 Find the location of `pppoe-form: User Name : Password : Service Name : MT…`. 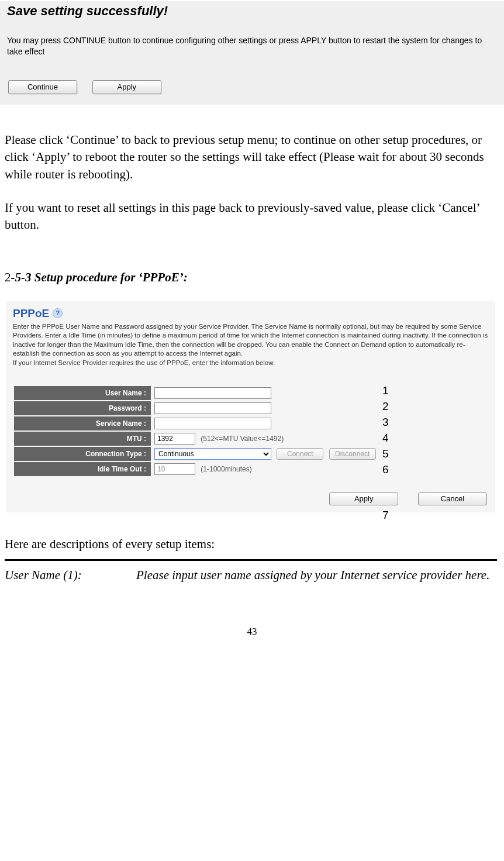

pppoe-form: User Name : Password : Service Name : MT… is located at coordinates (250, 445).